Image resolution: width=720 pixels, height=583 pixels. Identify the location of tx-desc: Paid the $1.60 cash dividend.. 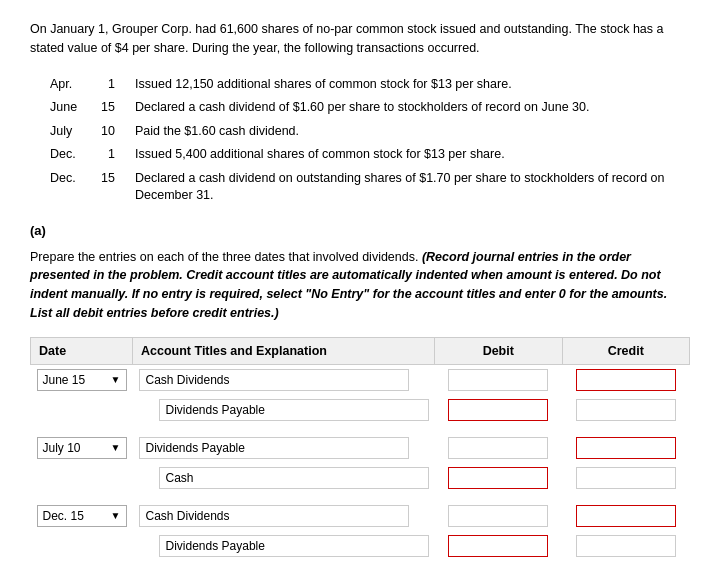
(412, 132).